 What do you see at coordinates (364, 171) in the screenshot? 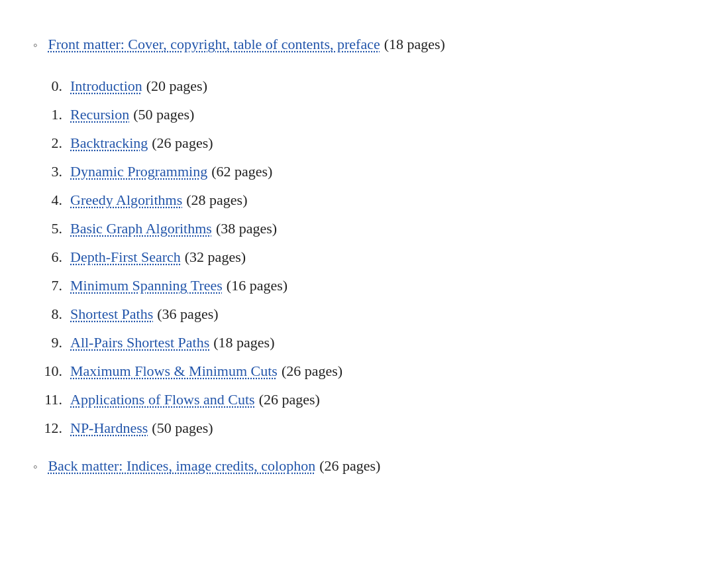
I see `list-item: 3.Dynamic Programming (62 pages)` at bounding box center [364, 171].